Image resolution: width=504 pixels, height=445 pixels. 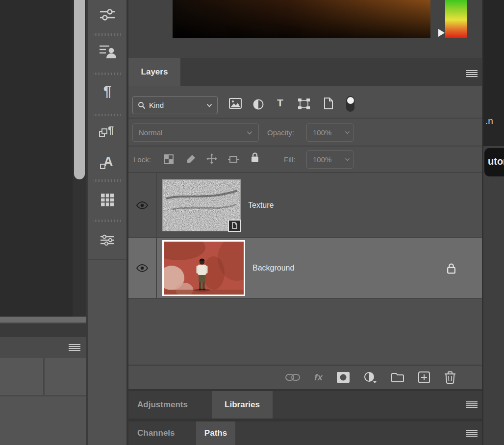 I want to click on add-layer-mask-button, so click(x=343, y=377).